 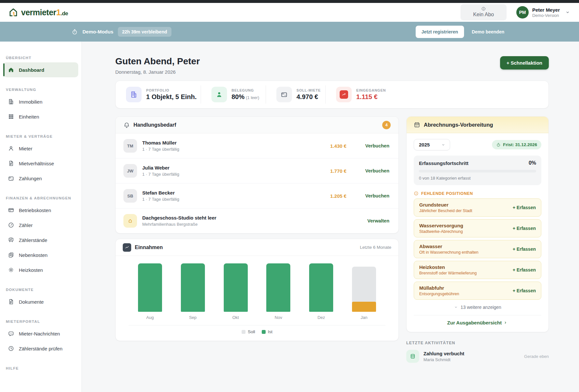 I want to click on avatar: PM, so click(x=522, y=12).